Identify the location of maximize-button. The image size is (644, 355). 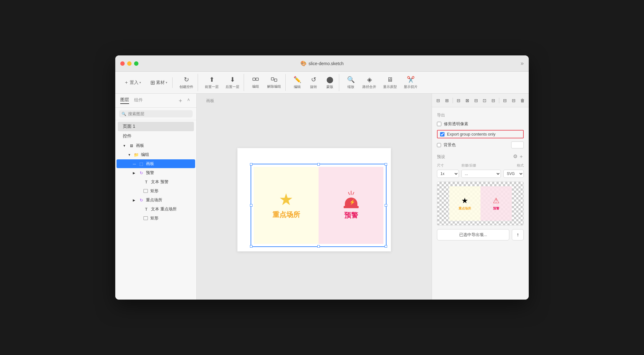
(136, 64).